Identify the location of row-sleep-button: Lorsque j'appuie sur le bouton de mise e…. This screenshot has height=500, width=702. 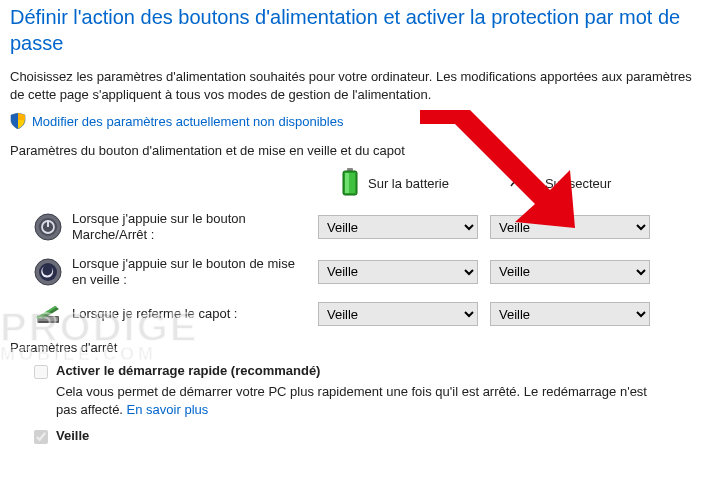
(351, 272).